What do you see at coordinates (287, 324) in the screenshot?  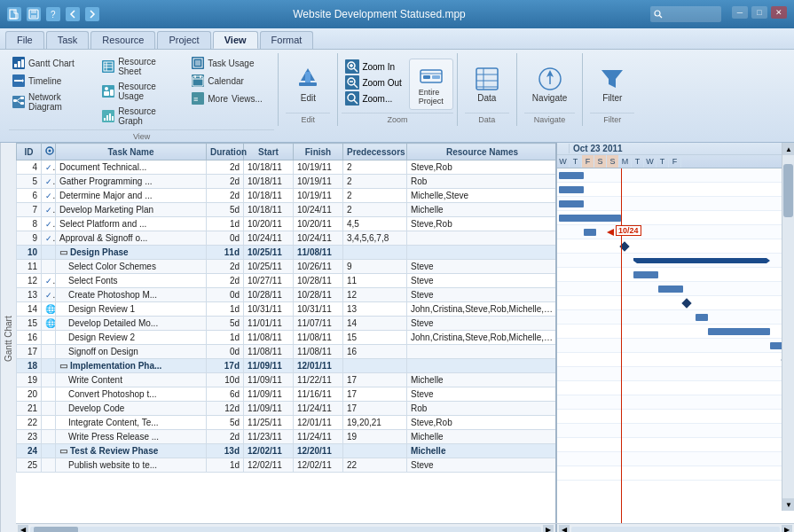 I see `table-row: 15🌐Develop Detailed Mo...5d11/01/1111/07…` at bounding box center [287, 324].